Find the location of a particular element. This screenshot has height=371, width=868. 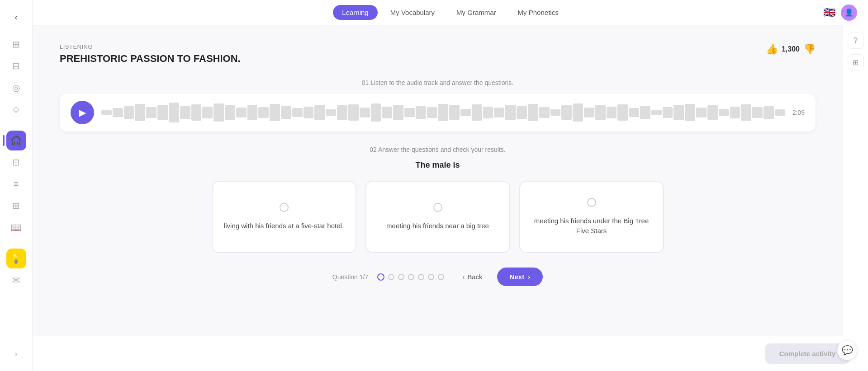

thumbs-up-icon: 👍 is located at coordinates (772, 49).